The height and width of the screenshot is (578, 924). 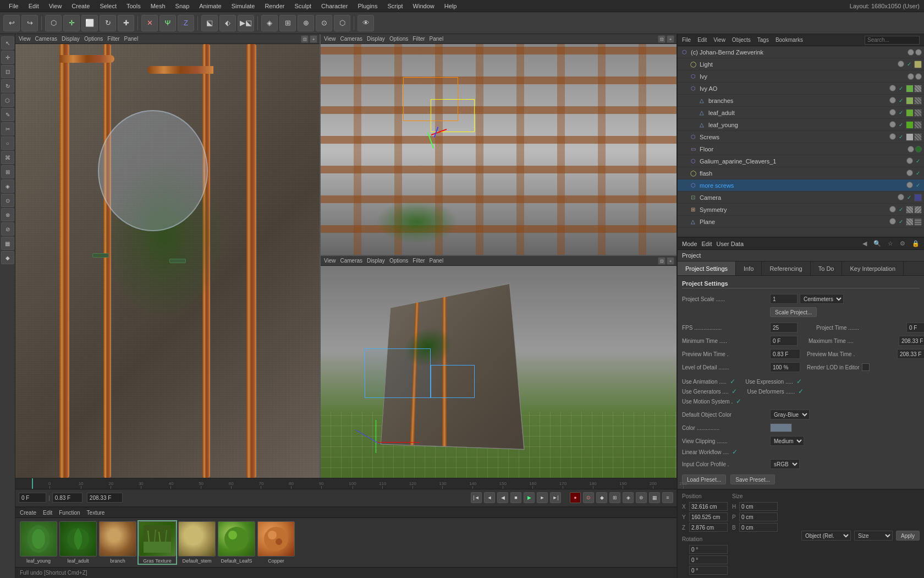 What do you see at coordinates (246, 23) in the screenshot?
I see `render-anim-btn: ▶⬕` at bounding box center [246, 23].